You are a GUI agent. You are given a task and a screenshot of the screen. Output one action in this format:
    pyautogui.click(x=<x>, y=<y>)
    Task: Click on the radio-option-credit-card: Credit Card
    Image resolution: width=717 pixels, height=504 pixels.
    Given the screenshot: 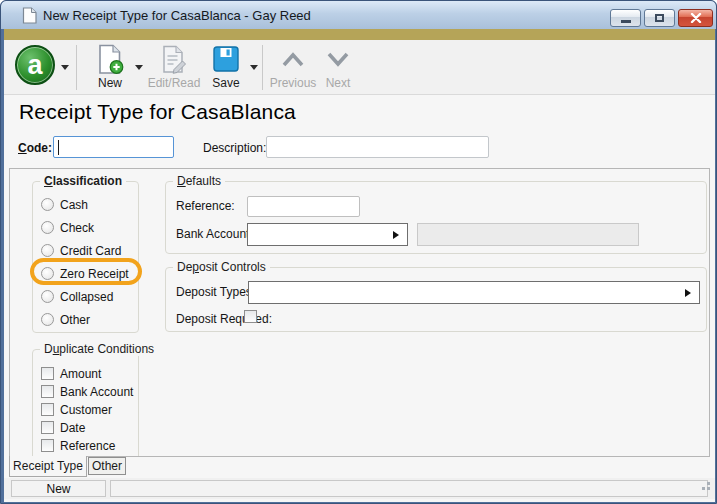 What is the action you would take?
    pyautogui.click(x=86, y=250)
    